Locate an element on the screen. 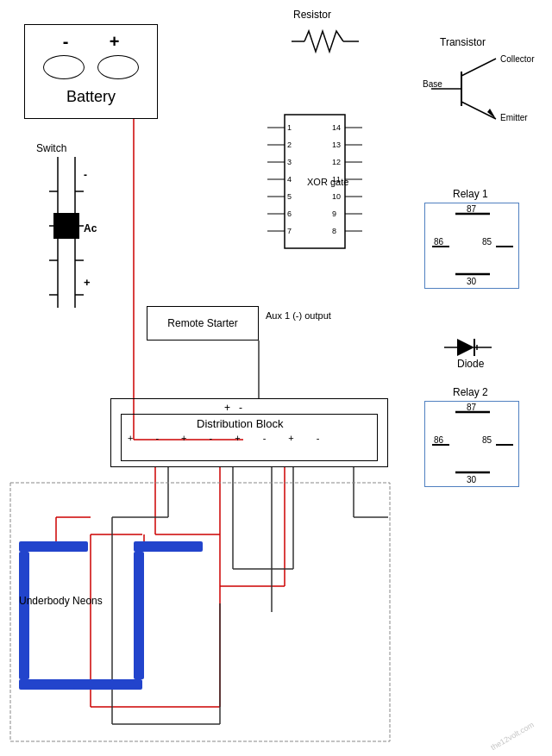  watermark: the12volt.com is located at coordinates (512, 736).